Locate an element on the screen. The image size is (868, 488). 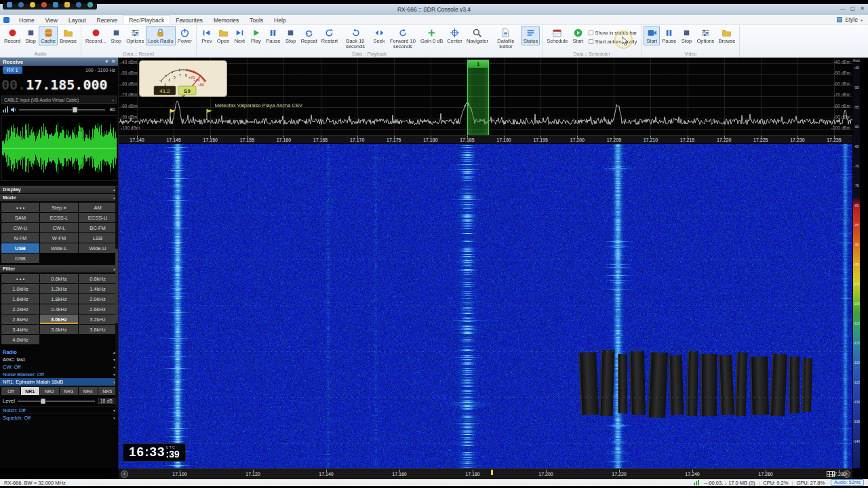
tuning-band: 1 is located at coordinates (478, 98).